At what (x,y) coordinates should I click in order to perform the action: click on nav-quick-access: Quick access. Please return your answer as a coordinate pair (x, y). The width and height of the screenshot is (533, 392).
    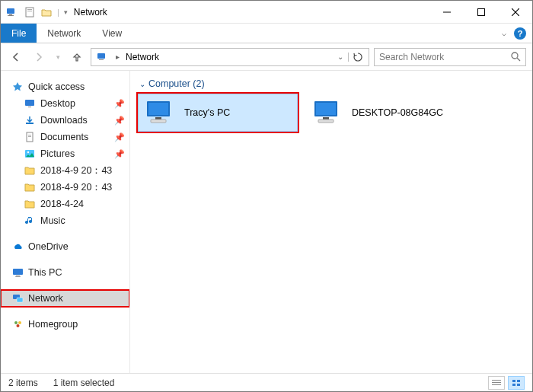
    Looking at the image, I should click on (65, 87).